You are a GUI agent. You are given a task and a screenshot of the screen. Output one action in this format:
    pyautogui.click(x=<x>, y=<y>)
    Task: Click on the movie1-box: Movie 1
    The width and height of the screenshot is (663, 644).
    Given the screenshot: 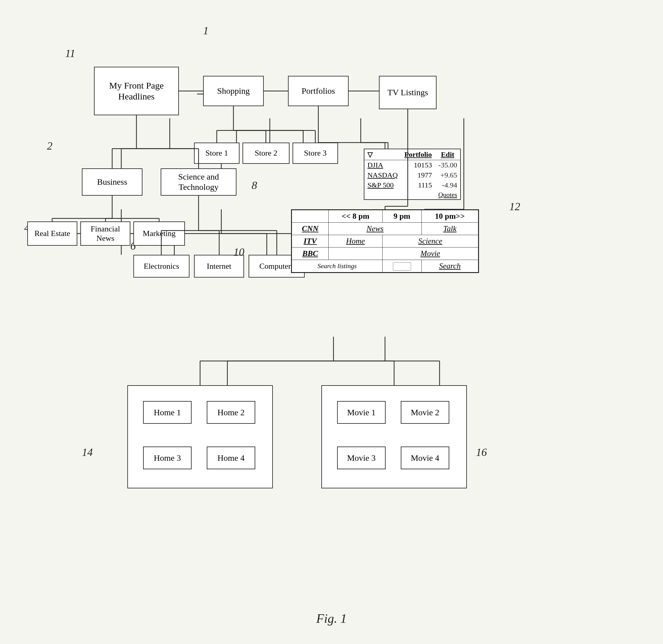 What is the action you would take?
    pyautogui.click(x=361, y=412)
    